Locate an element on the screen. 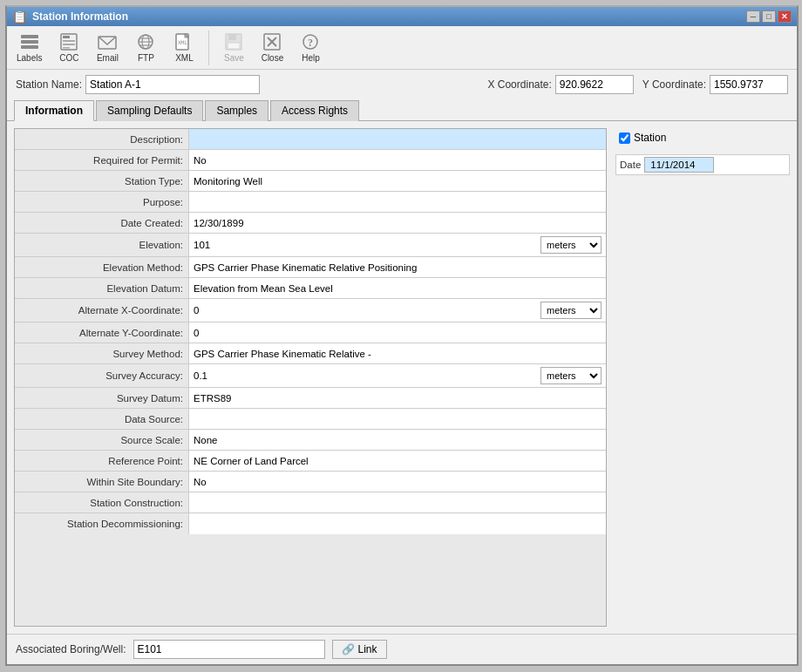 The image size is (802, 672). table-row: Station Type: Monitoring Well is located at coordinates (310, 181).